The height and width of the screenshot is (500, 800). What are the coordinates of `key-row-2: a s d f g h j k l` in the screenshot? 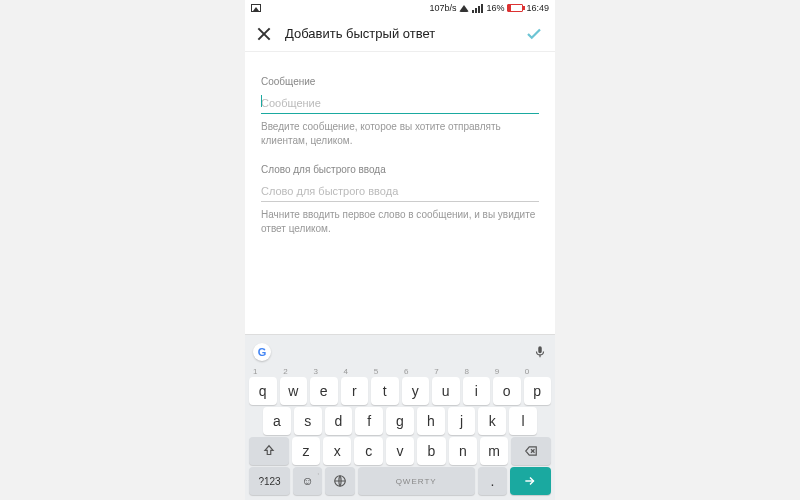 It's located at (400, 421).